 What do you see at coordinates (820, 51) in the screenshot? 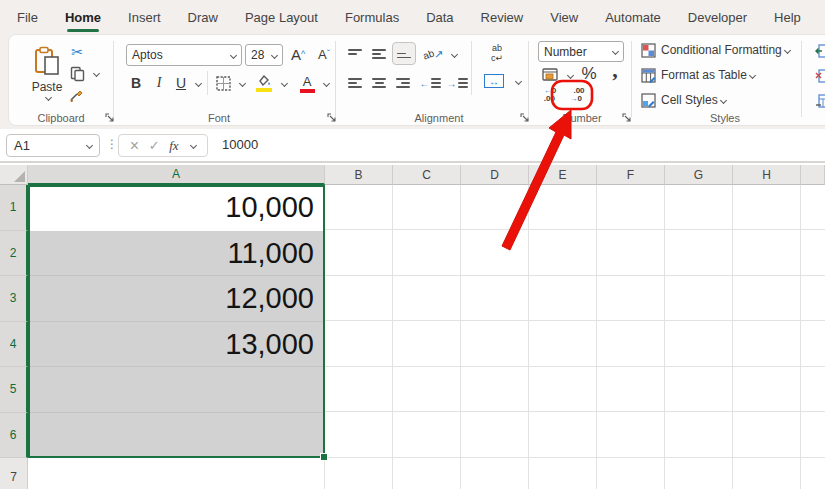
I see `insert-cells-icon` at bounding box center [820, 51].